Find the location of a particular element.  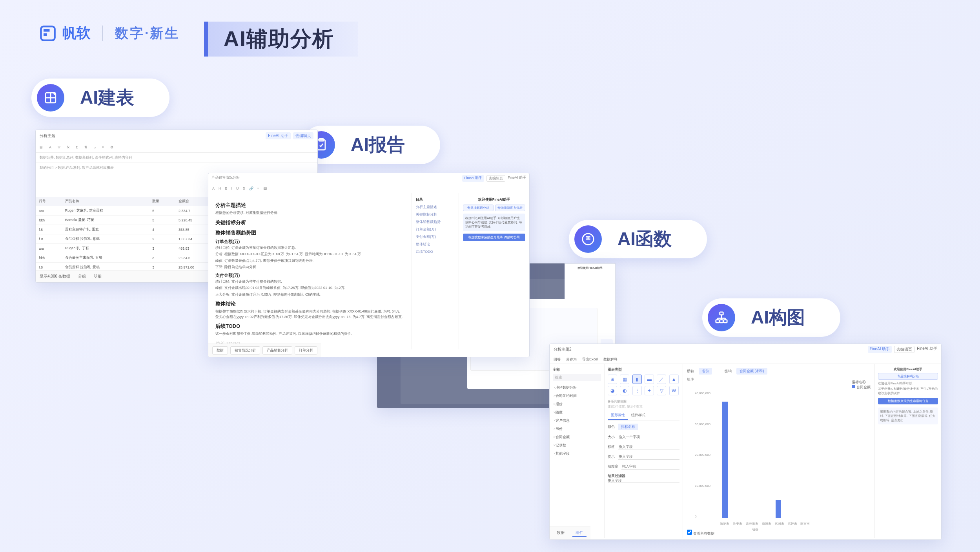

chart-type-area: ▲ is located at coordinates (674, 379).